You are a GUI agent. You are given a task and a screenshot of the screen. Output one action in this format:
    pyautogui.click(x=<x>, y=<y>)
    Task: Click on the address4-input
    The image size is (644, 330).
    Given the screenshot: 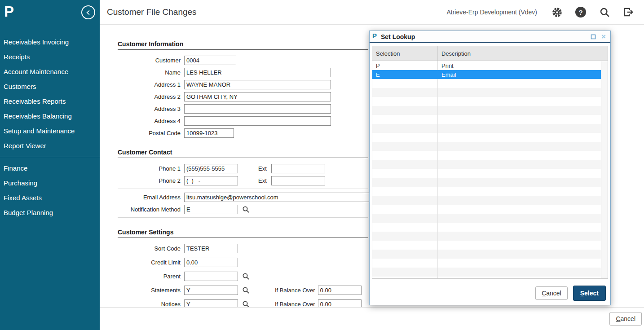 What is the action you would take?
    pyautogui.click(x=258, y=121)
    